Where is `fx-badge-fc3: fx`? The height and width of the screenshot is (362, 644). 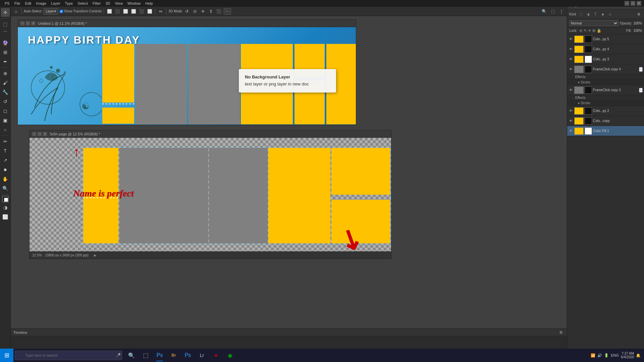 fx-badge-fc3: fx is located at coordinates (641, 90).